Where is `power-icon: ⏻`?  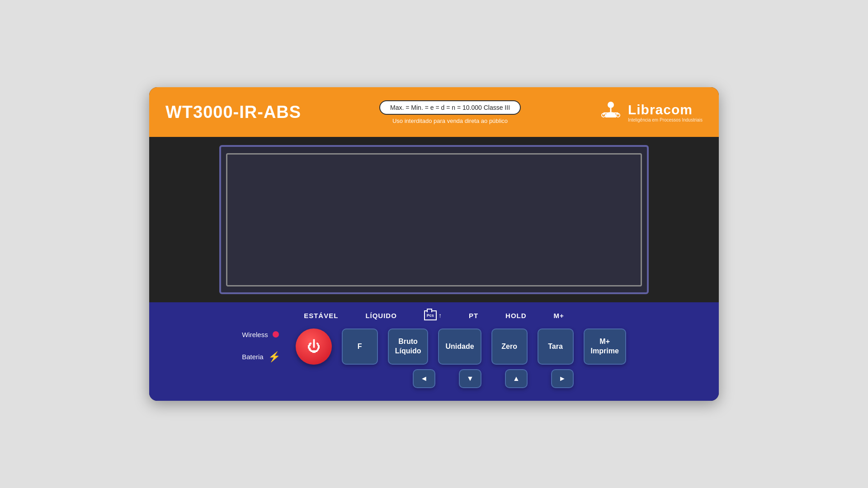
power-icon: ⏻ is located at coordinates (314, 347).